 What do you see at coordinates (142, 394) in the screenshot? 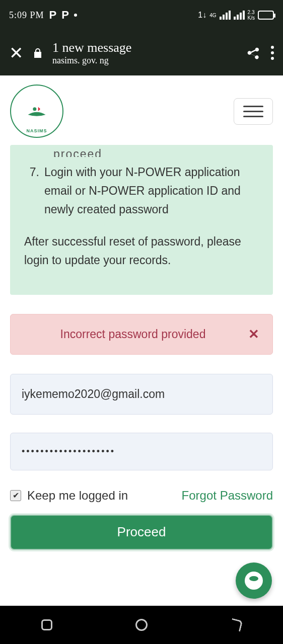
I see `email-field: iykememo2020@gmail.com` at bounding box center [142, 394].